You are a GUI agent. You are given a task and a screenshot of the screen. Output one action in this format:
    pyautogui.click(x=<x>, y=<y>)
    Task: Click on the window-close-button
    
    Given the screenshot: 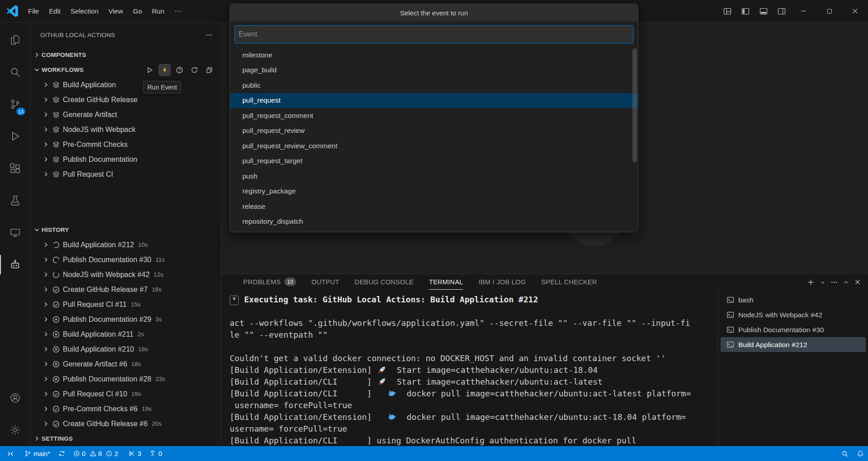 What is the action you would take?
    pyautogui.click(x=855, y=11)
    